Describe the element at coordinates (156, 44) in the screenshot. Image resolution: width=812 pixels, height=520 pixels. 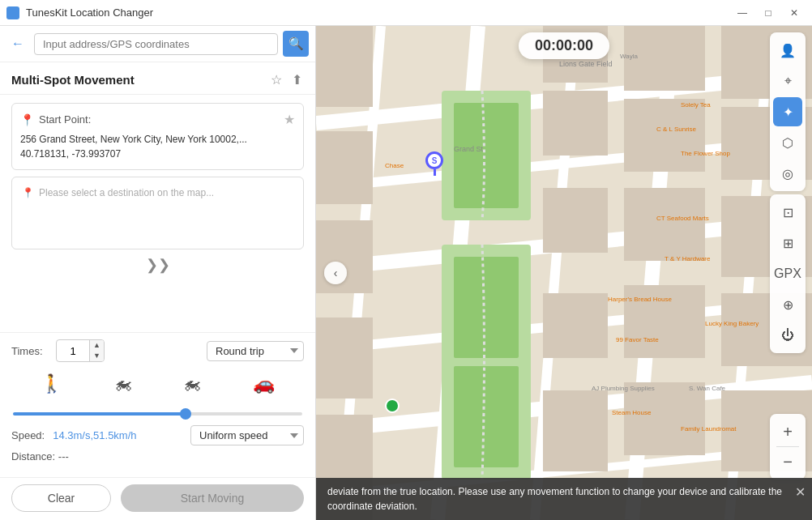
I see `search-input` at that location.